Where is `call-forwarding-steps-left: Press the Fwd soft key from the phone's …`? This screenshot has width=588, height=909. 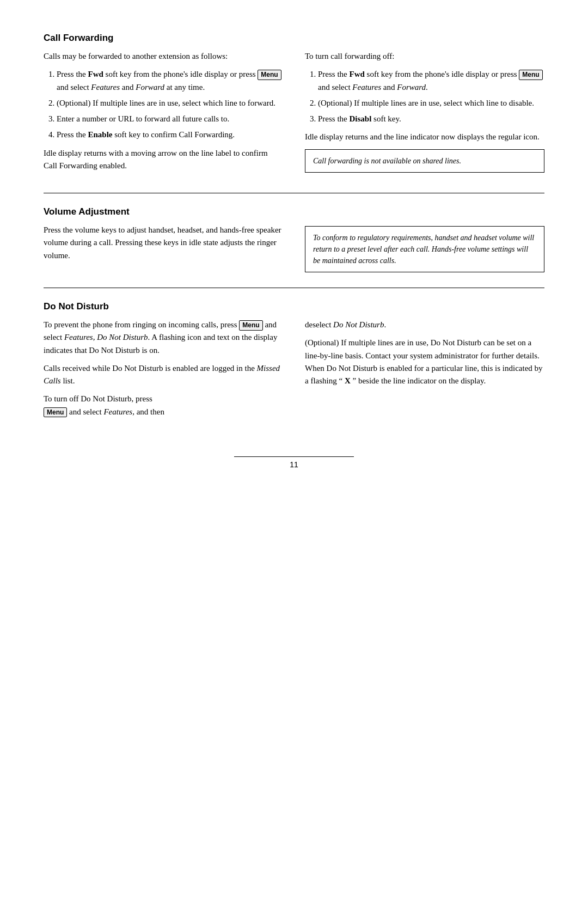 call-forwarding-steps-left: Press the Fwd soft key from the phone's … is located at coordinates (170, 105).